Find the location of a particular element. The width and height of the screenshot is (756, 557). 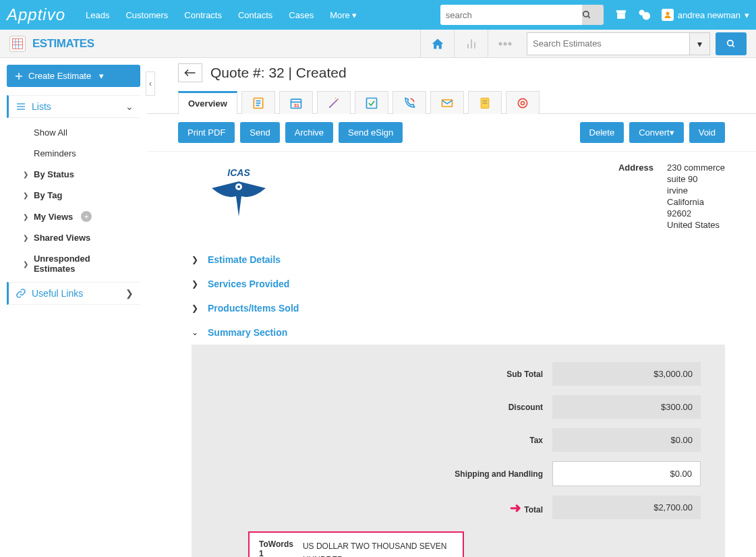

app-search: ▾ is located at coordinates (618, 44).